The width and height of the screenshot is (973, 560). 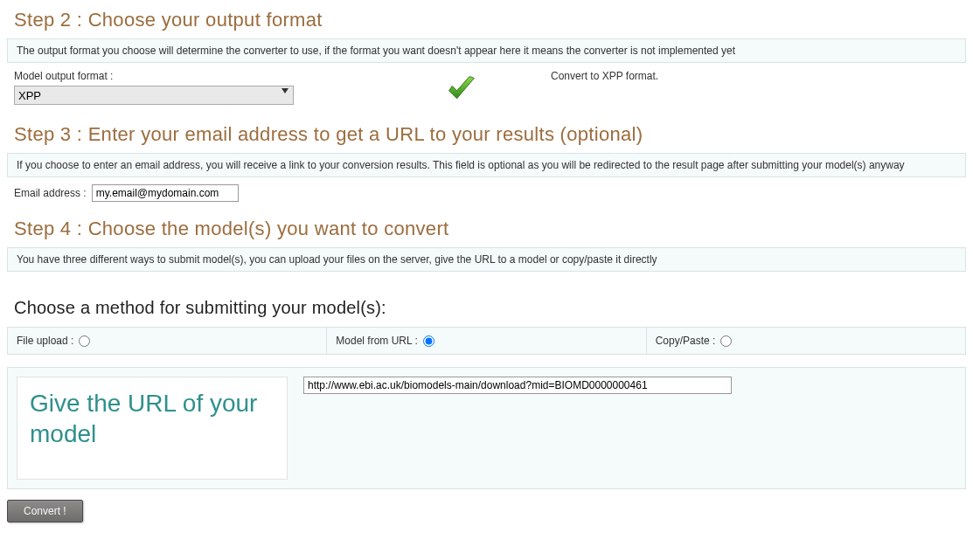 I want to click on method-copy-paste: Copy/Paste :, so click(x=806, y=341).